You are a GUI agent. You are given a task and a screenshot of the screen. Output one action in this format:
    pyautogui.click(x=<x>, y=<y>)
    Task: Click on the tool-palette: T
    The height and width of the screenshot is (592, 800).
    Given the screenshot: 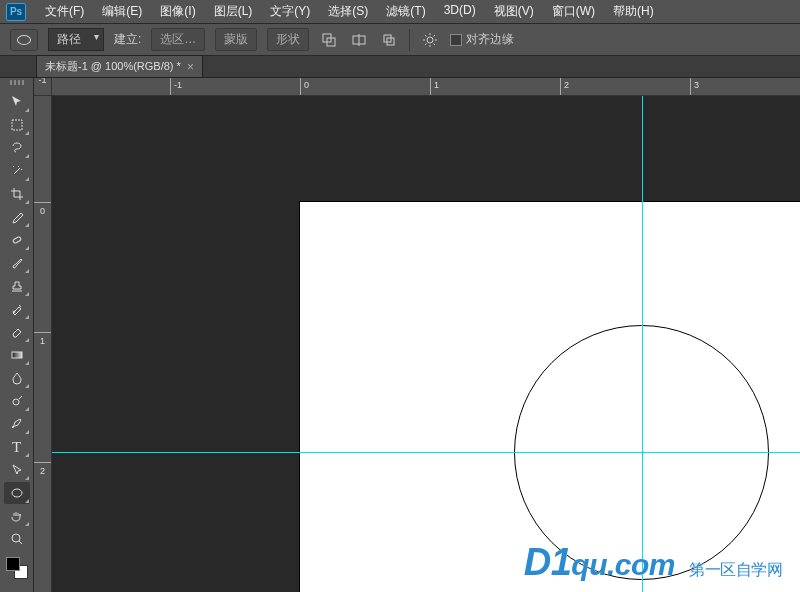 What is the action you would take?
    pyautogui.click(x=17, y=335)
    